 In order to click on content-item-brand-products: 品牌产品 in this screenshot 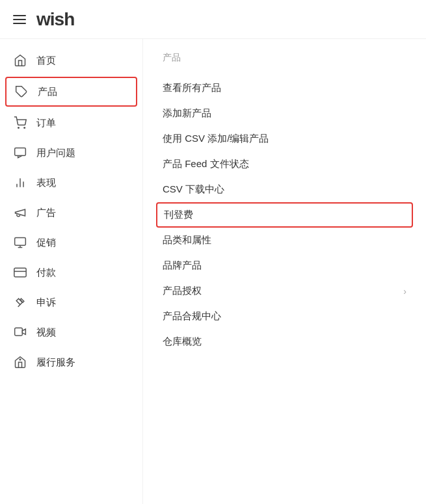, I will do `click(285, 265)`.